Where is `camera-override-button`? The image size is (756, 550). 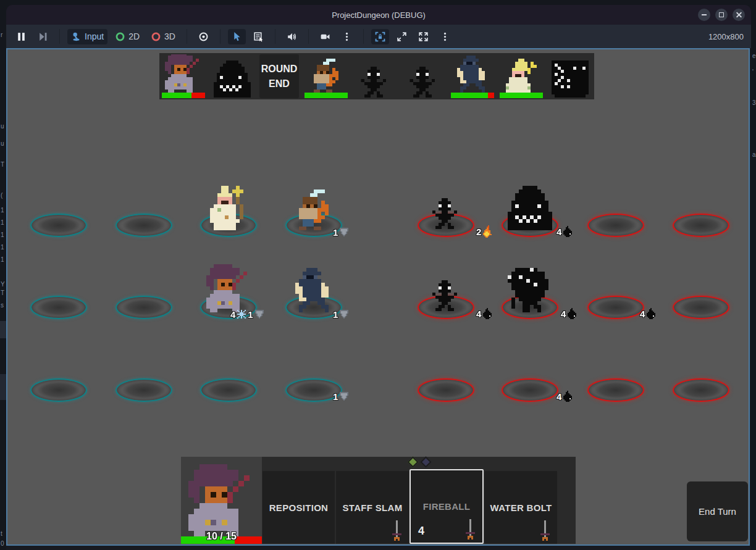 camera-override-button is located at coordinates (325, 37).